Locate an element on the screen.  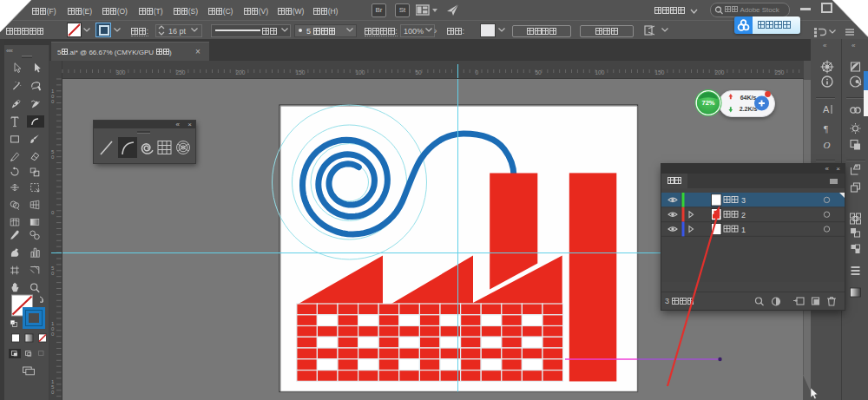
svg-text: A is located at coordinates (826, 109).